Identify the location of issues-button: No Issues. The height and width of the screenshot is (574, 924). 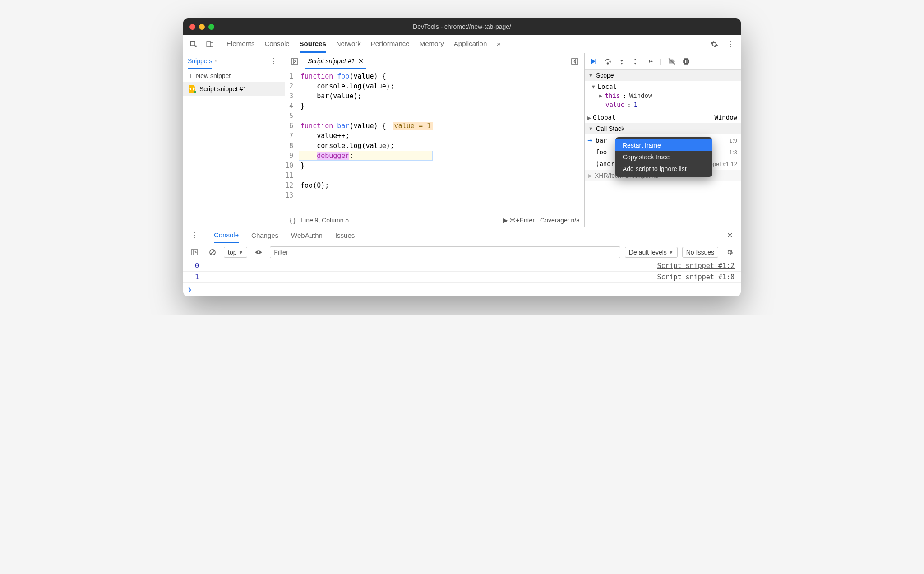
(700, 252).